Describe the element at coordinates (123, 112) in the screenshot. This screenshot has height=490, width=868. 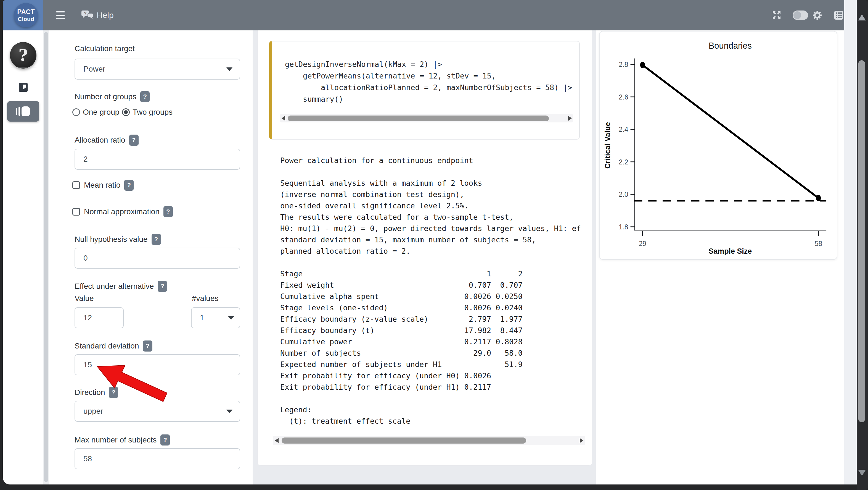
I see `number-of-groups-radio-row: One group Two groups` at that location.